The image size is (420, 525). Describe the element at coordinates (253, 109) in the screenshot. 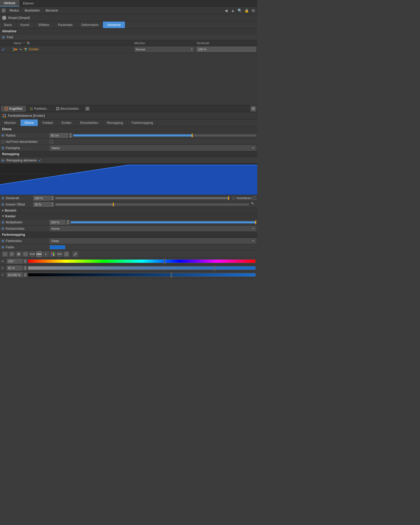

I see `panel-options-button` at that location.